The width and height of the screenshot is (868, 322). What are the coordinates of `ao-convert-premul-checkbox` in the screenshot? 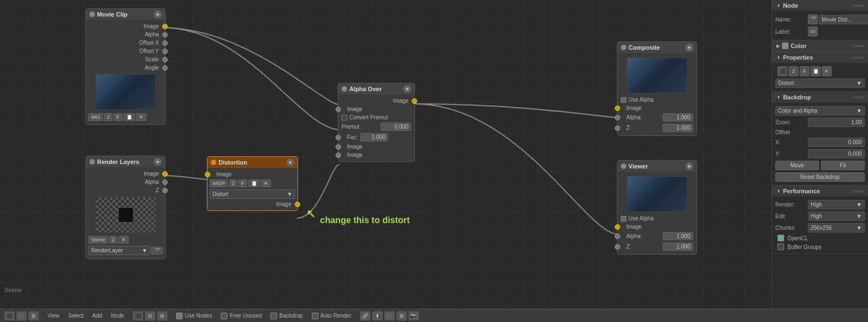 It's located at (344, 118).